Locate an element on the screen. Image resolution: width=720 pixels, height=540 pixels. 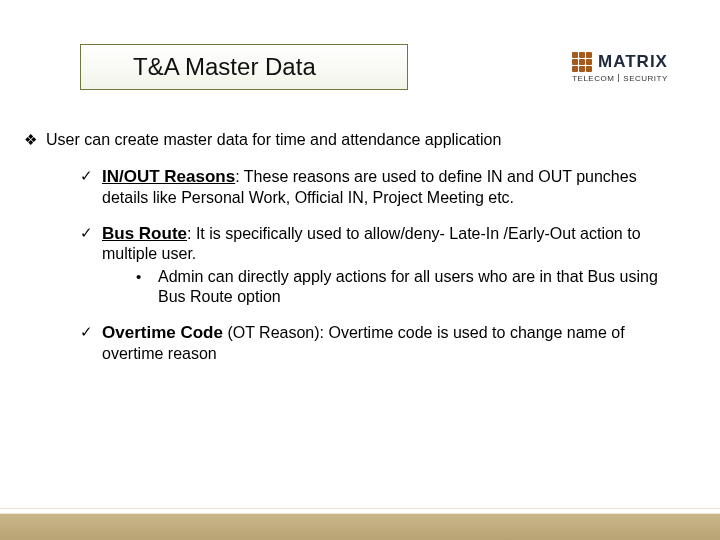
item-content: IN/OUT Reasons: These reasons are used t… is located at coordinates (393, 187).